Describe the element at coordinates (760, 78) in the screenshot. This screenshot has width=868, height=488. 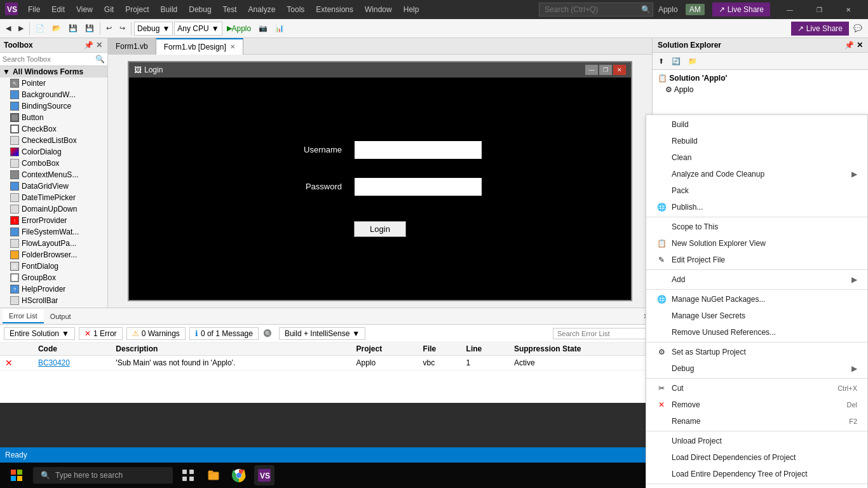
I see `solution-tree-root: 📋 Solution 'Applo'` at that location.